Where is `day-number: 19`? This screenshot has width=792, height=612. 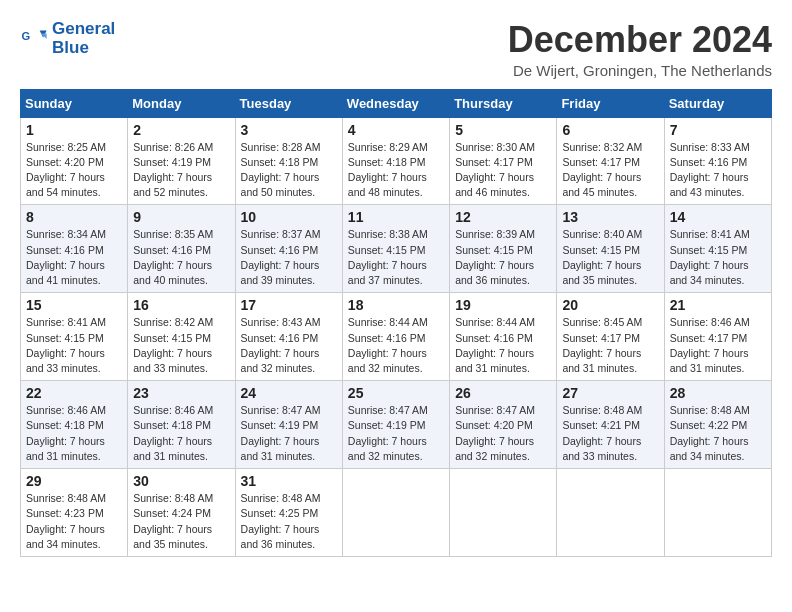
day-number: 19 is located at coordinates (503, 305).